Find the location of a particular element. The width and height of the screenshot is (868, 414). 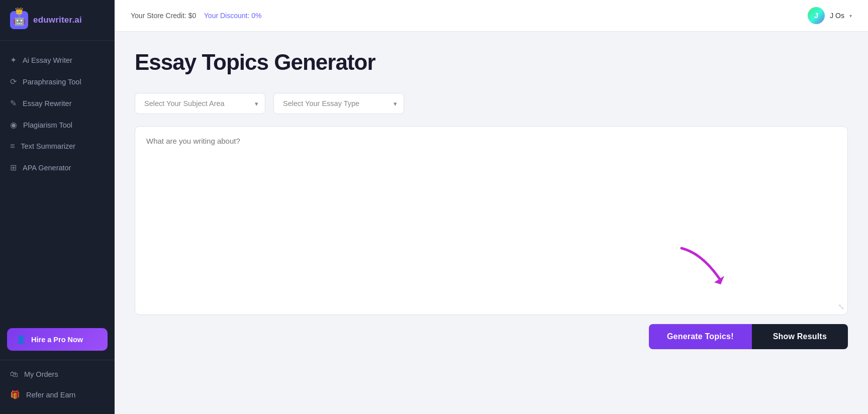

sidebar-nav: ✦ Ai Essay Writer ⟳ Paraphrasing Tool ✎ … is located at coordinates (57, 180).